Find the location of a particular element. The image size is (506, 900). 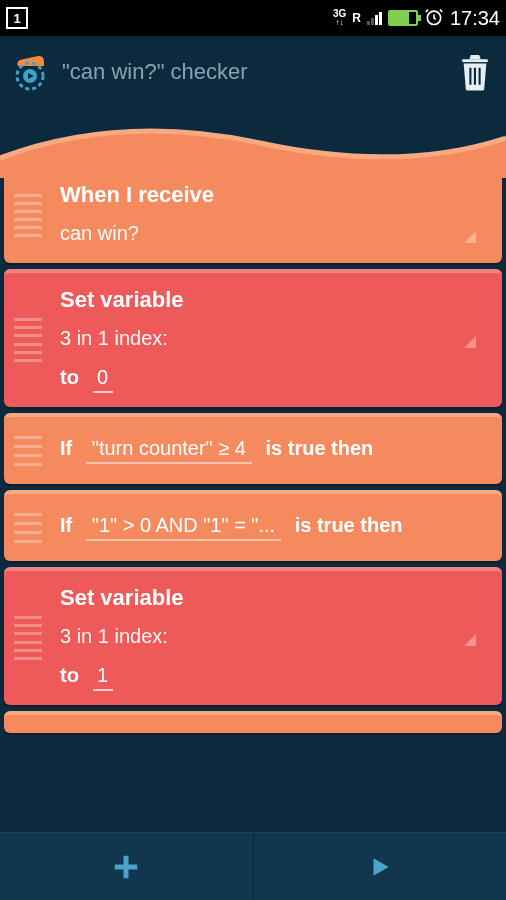

block-title: When I receive is located at coordinates (272, 195).